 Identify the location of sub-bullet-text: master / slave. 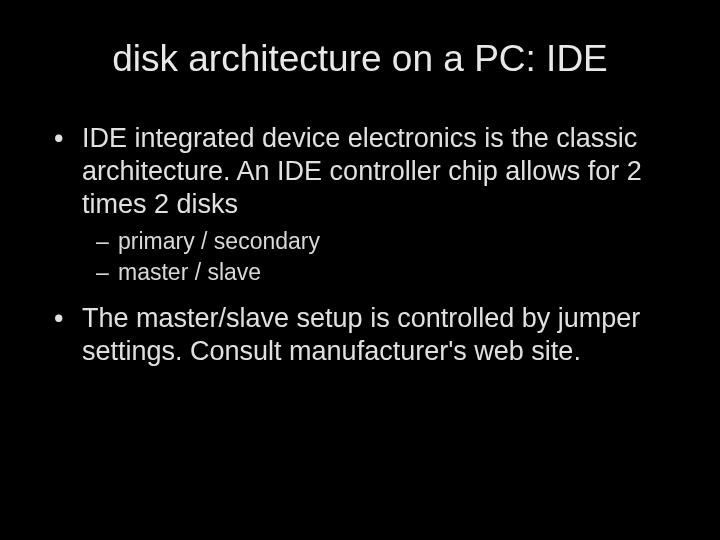
(190, 272).